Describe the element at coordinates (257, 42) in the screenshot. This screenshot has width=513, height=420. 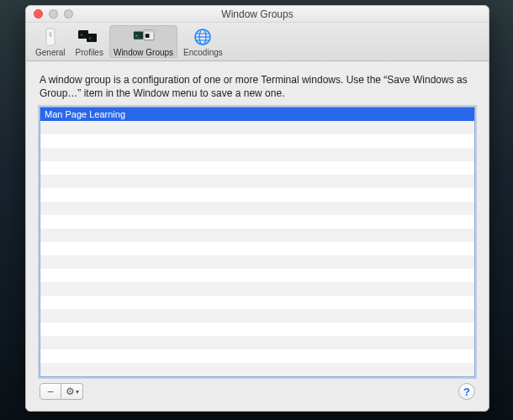
I see `toolbar: General >_ >_ Profiles >_` at that location.